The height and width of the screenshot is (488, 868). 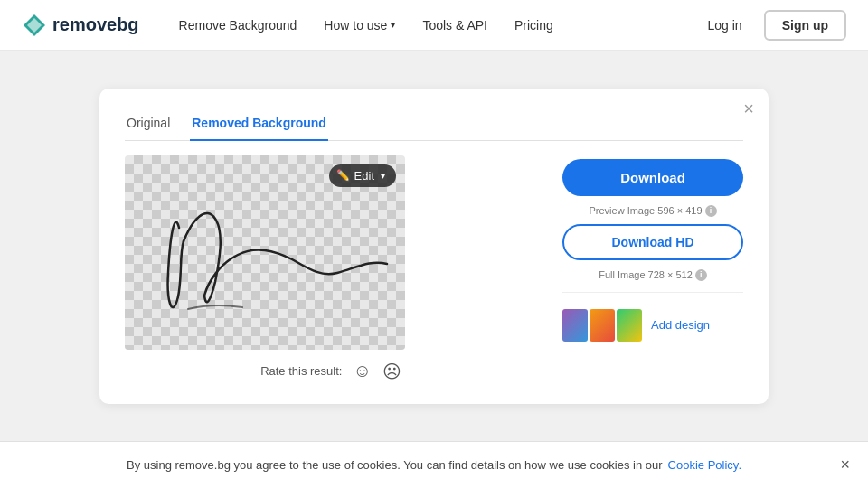 I want to click on signup-button: Sign up, so click(x=805, y=25).